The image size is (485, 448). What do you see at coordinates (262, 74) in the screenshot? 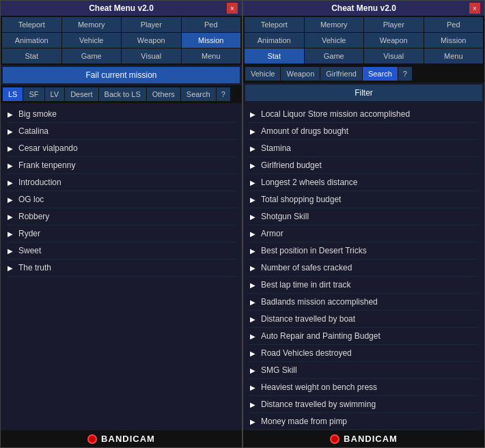
I see `right-tab-vehicle: Vehicle` at bounding box center [262, 74].